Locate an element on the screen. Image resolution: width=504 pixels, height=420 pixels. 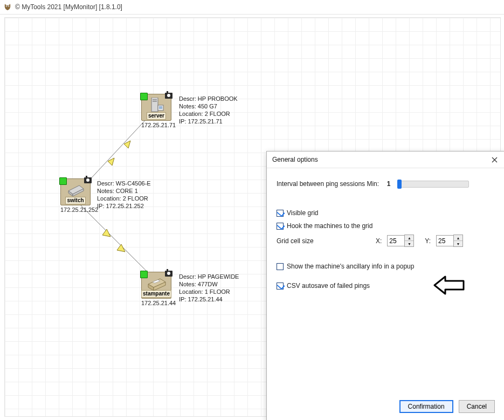
node-ip: 172.25.21.252 is located at coordinates (79, 210).